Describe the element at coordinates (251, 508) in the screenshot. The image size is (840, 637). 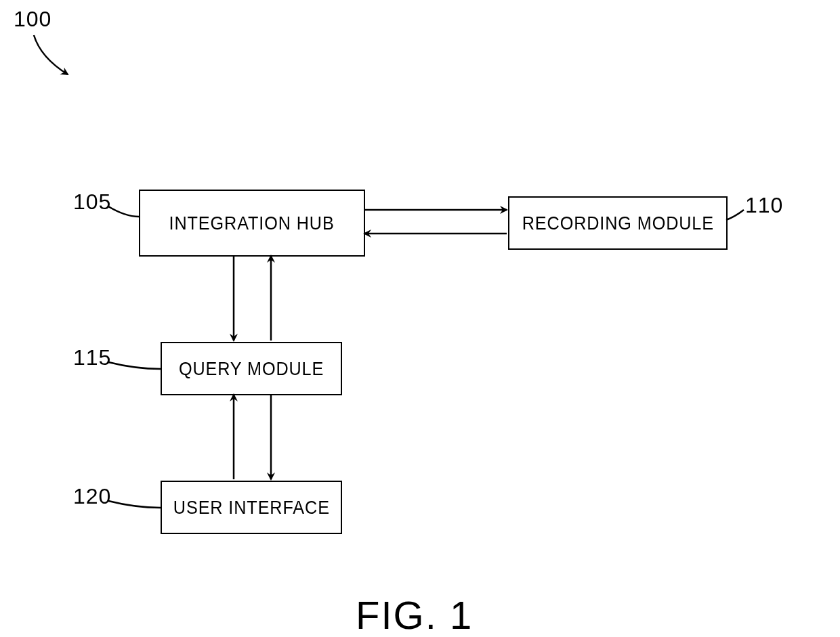
I see `block-user-interface: USER INTERFACE` at that location.